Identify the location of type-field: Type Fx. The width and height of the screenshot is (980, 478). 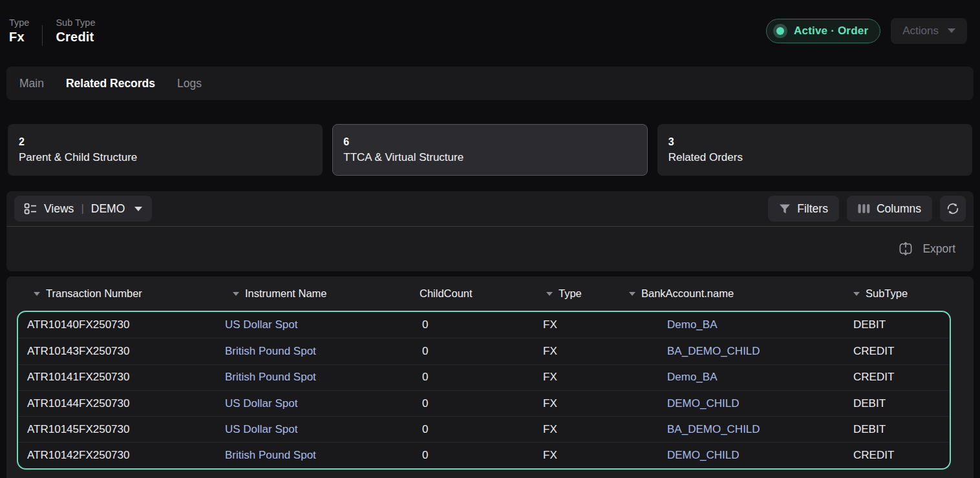
(19, 31).